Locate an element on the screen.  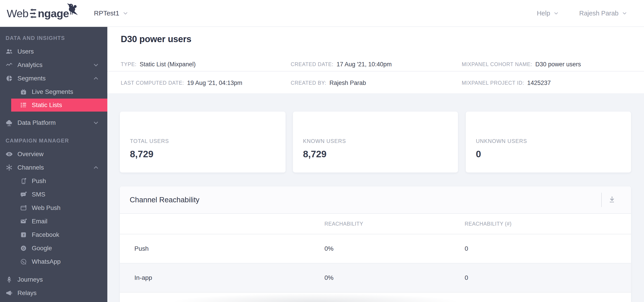
webengage-logo: Web ngage is located at coordinates (42, 14).